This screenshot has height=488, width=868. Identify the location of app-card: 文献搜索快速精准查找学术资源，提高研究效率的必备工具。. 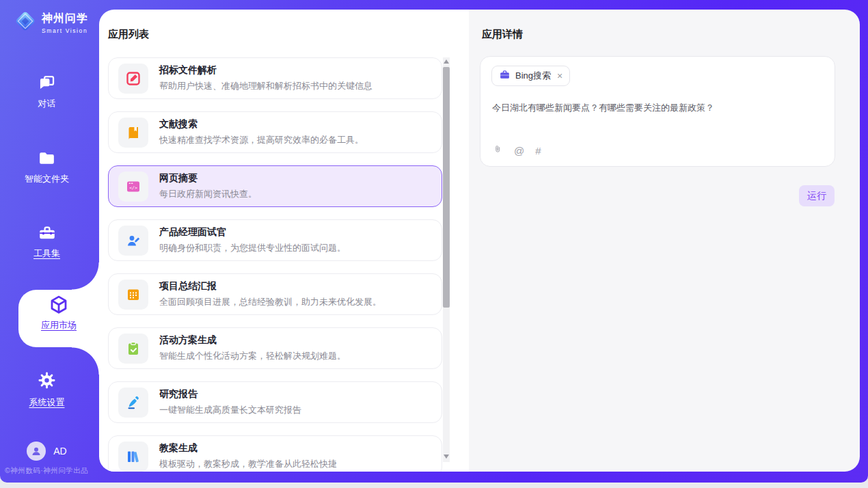
(275, 133).